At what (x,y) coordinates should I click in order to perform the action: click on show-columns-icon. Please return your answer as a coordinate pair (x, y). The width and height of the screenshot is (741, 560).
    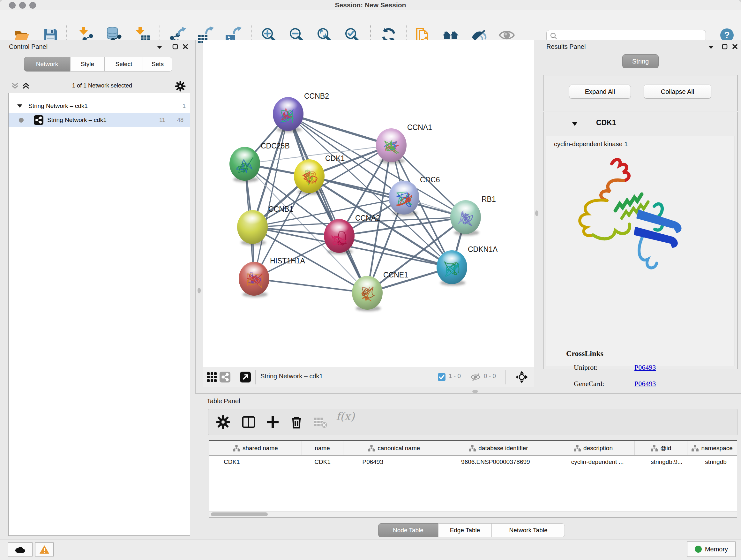
    Looking at the image, I should click on (249, 422).